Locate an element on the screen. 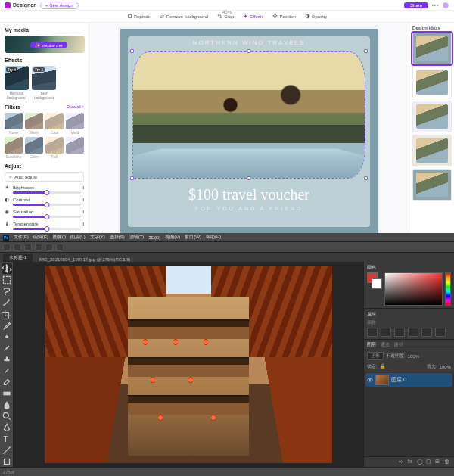 This screenshot has height=476, width=454. remove-bg-button: Remove background is located at coordinates (184, 17).